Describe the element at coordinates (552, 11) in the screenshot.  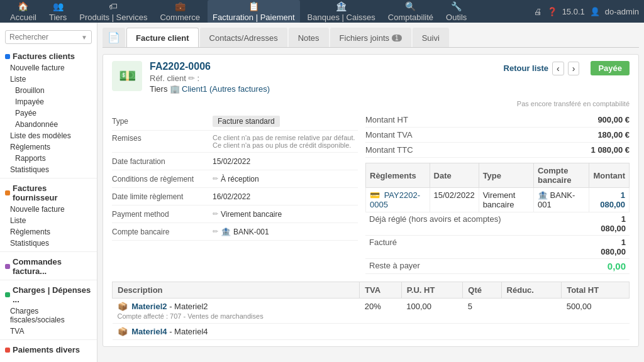
I see `help-icon: ❓` at that location.